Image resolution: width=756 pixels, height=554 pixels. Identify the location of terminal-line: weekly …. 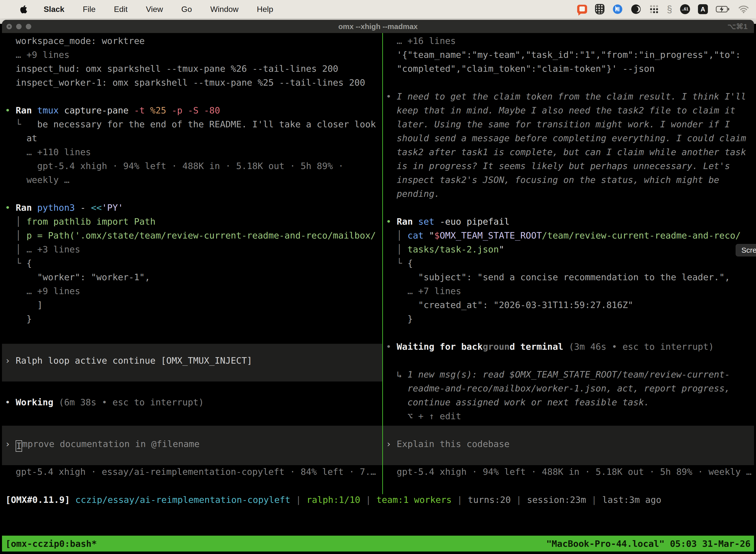
(194, 180).